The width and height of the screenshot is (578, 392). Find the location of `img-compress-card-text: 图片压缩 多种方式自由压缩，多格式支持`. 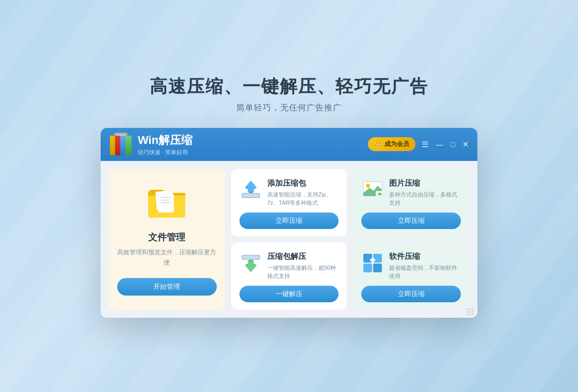

img-compress-card-text: 图片压缩 多种方式自由压缩，多格式支持 is located at coordinates (425, 193).